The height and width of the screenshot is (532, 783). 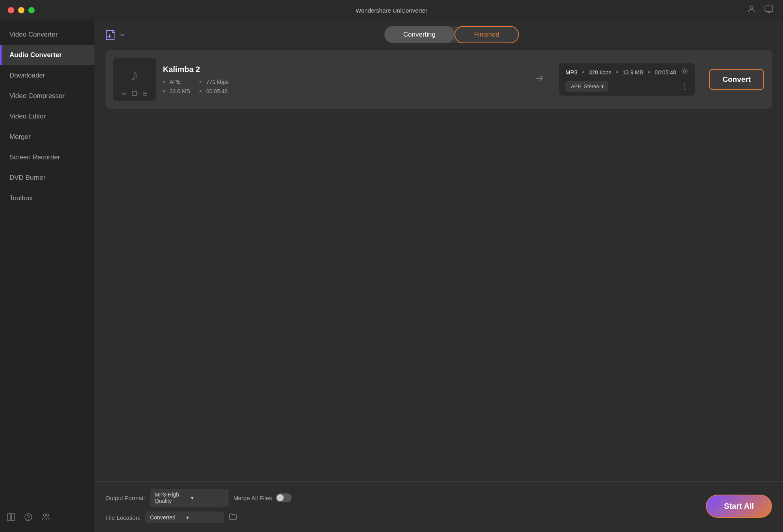 What do you see at coordinates (125, 498) in the screenshot?
I see `output-format-label: Output Format:` at bounding box center [125, 498].